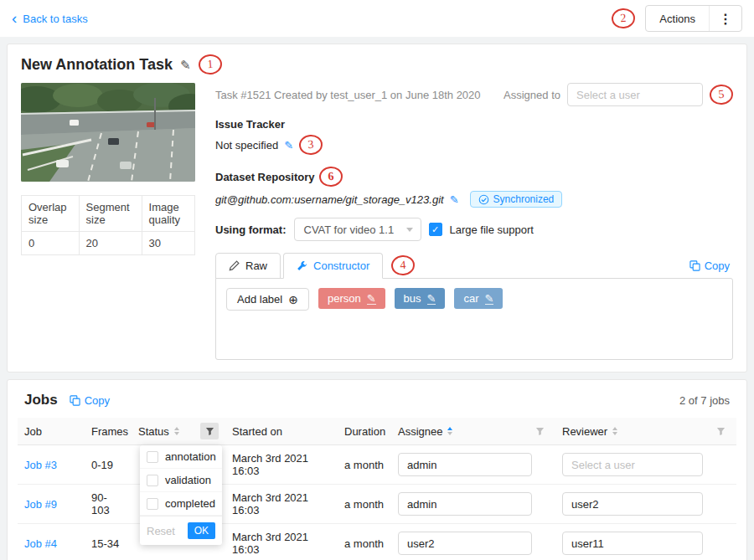 The image size is (754, 560). I want to click on segment-size-value: 20, so click(111, 244).